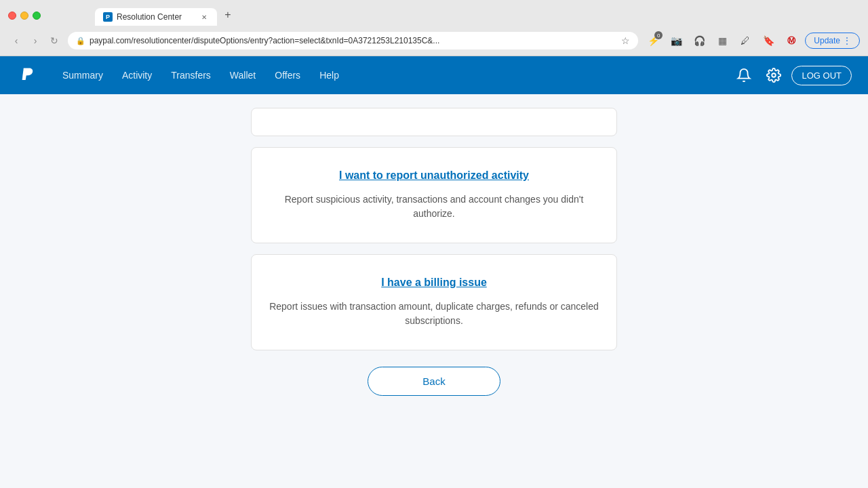  Describe the element at coordinates (393, 75) in the screenshot. I see `nav-links: Summary Activity Transfers Wallet Offers…` at that location.